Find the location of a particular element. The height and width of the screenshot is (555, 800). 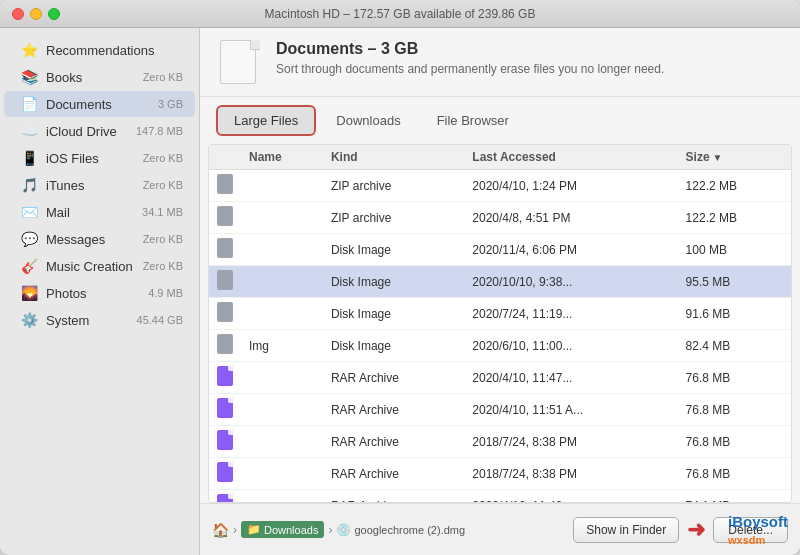

sidebar-label-books: Books is located at coordinates (94, 78).